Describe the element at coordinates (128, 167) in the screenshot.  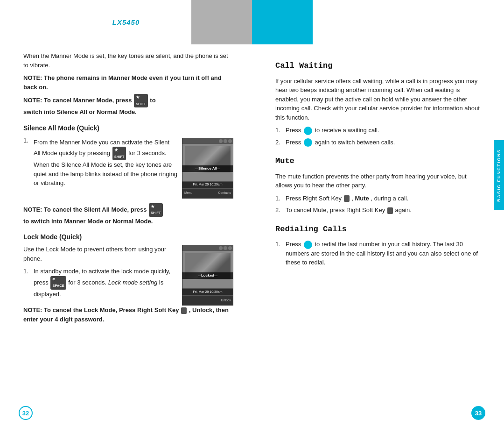
I see `silence-mode-list: 1. From the Manner Mode you can activate…` at that location.